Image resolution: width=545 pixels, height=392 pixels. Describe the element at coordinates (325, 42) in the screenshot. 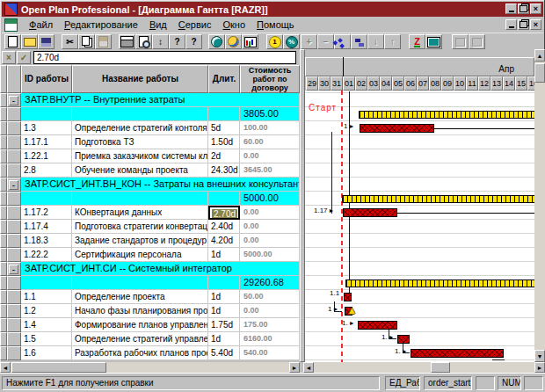

I see `remove-button: −` at that location.